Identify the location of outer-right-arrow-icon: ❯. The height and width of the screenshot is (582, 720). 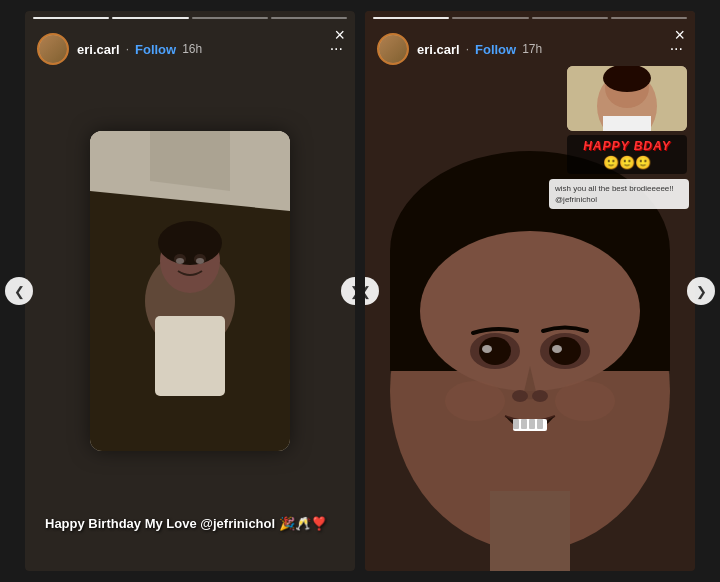
(702, 292).